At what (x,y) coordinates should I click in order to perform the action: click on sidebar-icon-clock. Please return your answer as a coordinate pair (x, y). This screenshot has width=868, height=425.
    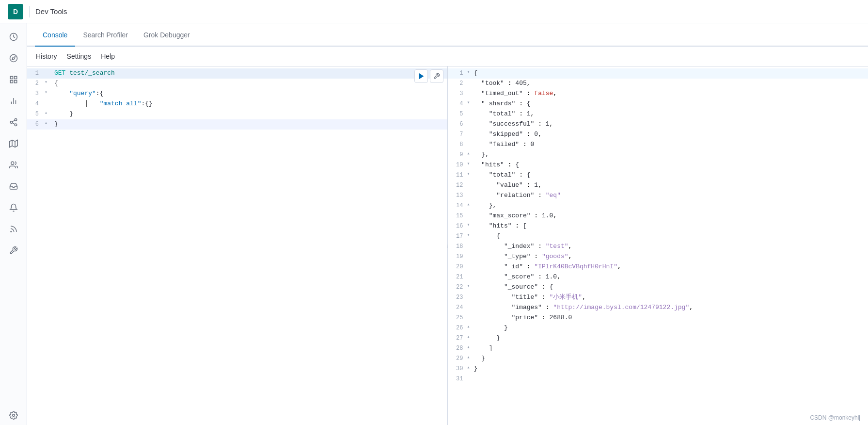
    Looking at the image, I should click on (14, 37).